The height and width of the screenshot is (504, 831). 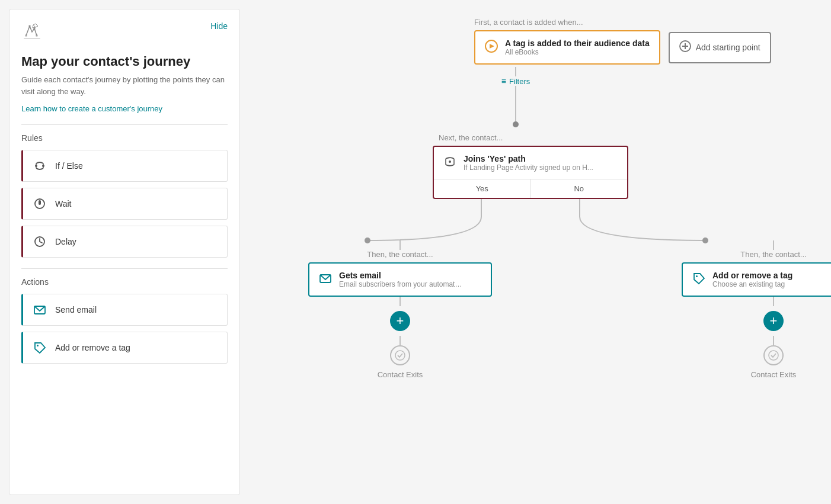 What do you see at coordinates (124, 204) in the screenshot?
I see `sidebar-item-wait: Wait` at bounding box center [124, 204].